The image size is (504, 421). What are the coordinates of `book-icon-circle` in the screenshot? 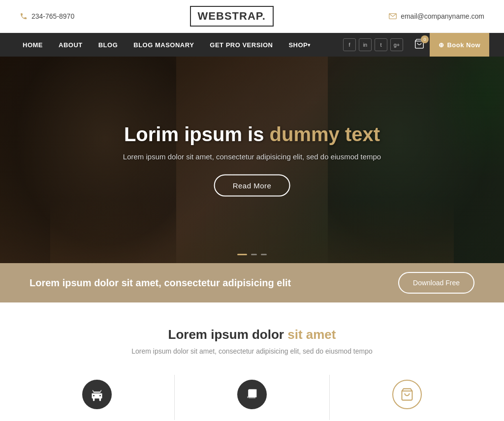 It's located at (252, 394).